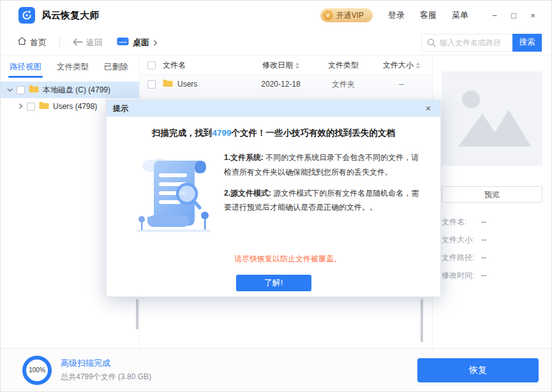  What do you see at coordinates (174, 65) in the screenshot?
I see `column-header-name-label: 文件名` at bounding box center [174, 65].